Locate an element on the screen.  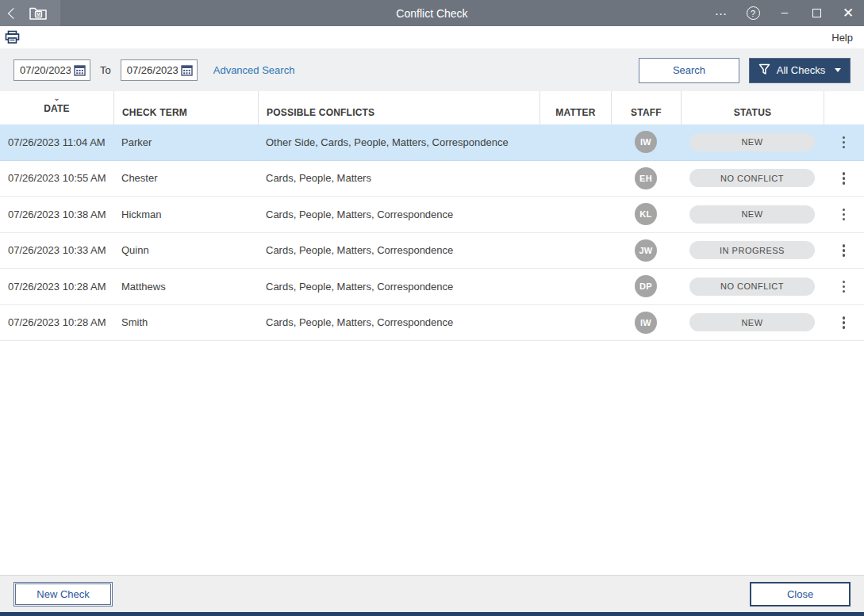
window-bottom-edge is located at coordinates (432, 614).